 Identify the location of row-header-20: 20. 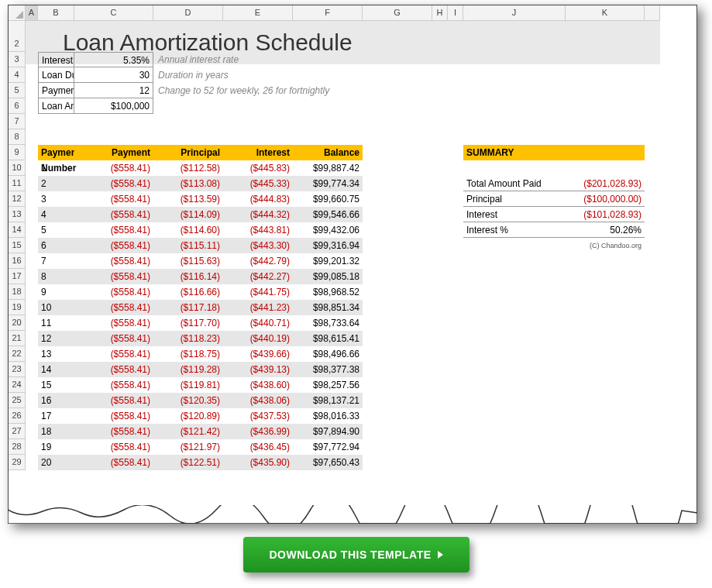
(17, 323).